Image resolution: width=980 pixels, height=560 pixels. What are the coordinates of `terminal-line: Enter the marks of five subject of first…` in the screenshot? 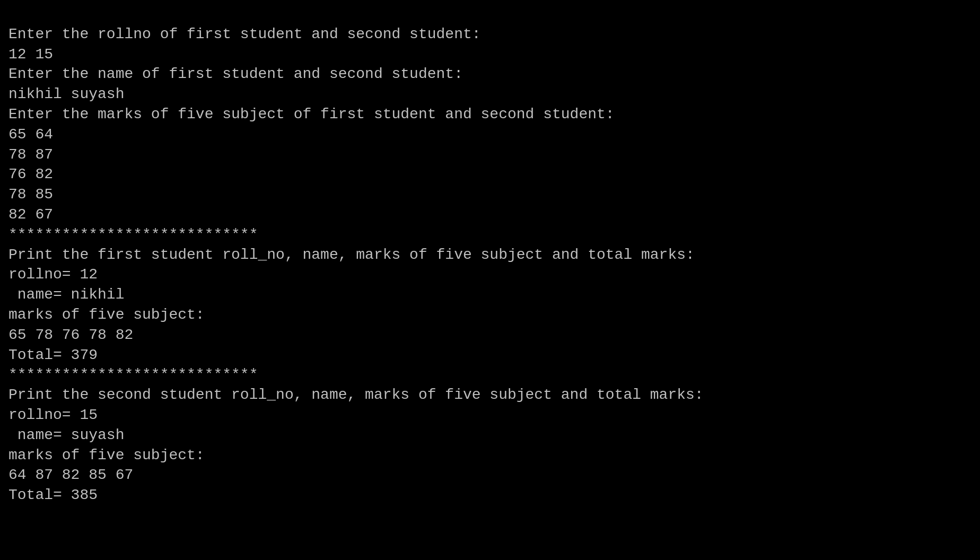 It's located at (490, 115).